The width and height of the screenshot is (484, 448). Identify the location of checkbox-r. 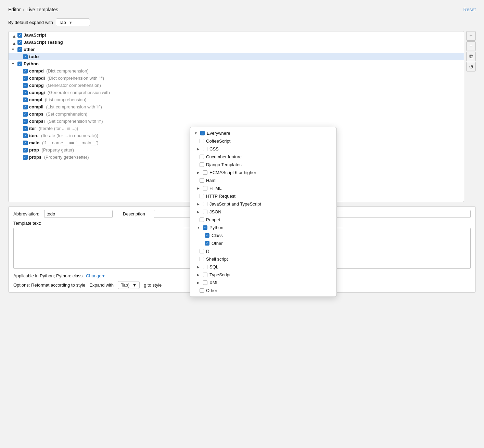
(202, 251).